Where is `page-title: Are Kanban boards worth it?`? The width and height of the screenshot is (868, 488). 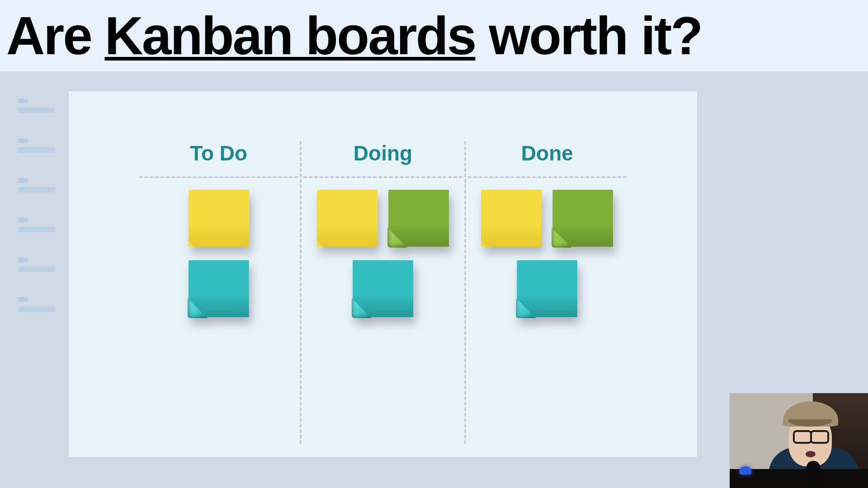
page-title: Are Kanban boards worth it? is located at coordinates (354, 36).